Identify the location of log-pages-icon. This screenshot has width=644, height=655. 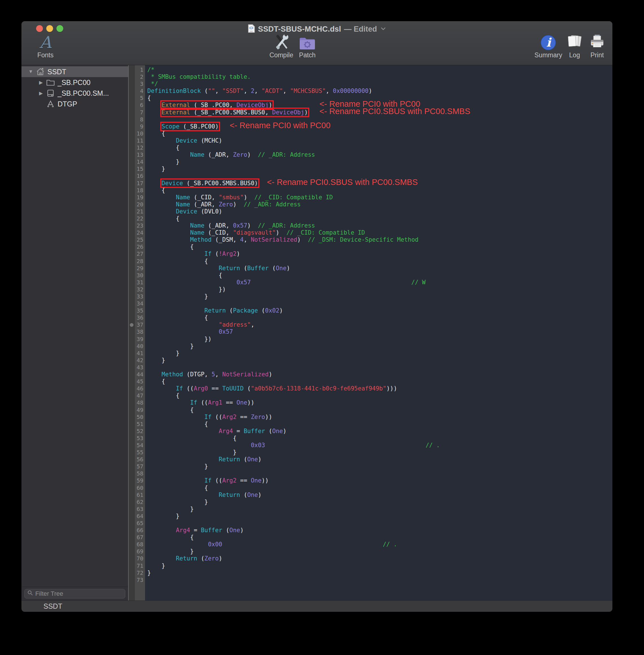
(575, 42).